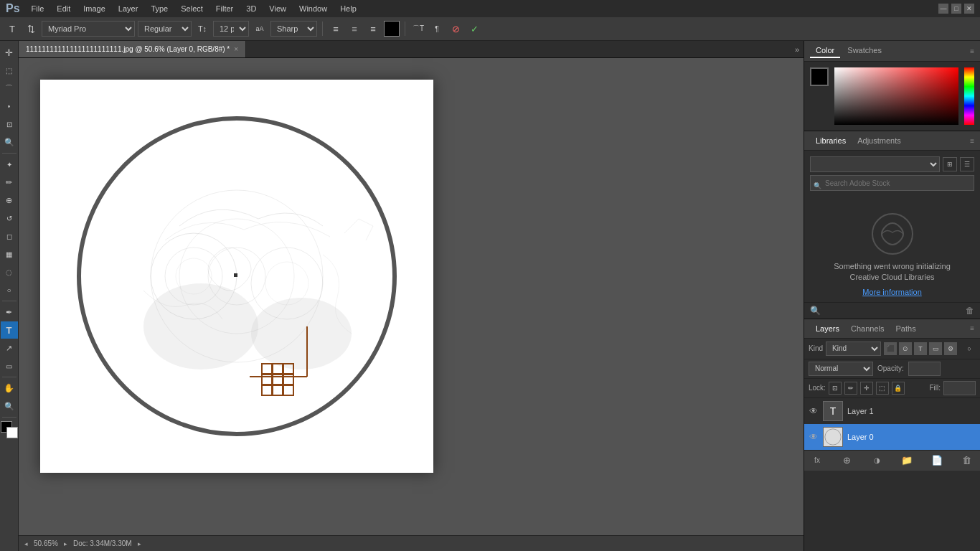  Describe the element at coordinates (349, 9) in the screenshot. I see `menu-help: Help` at that location.